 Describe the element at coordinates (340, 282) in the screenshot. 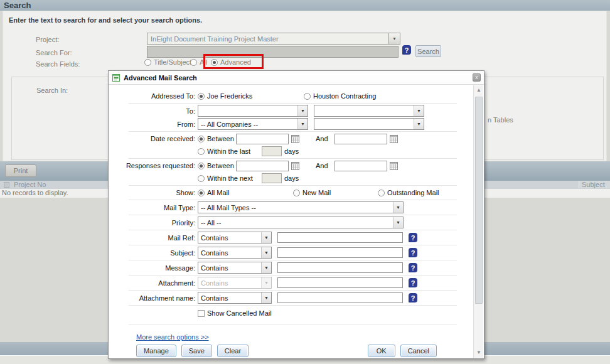

I see `attachment-input` at that location.